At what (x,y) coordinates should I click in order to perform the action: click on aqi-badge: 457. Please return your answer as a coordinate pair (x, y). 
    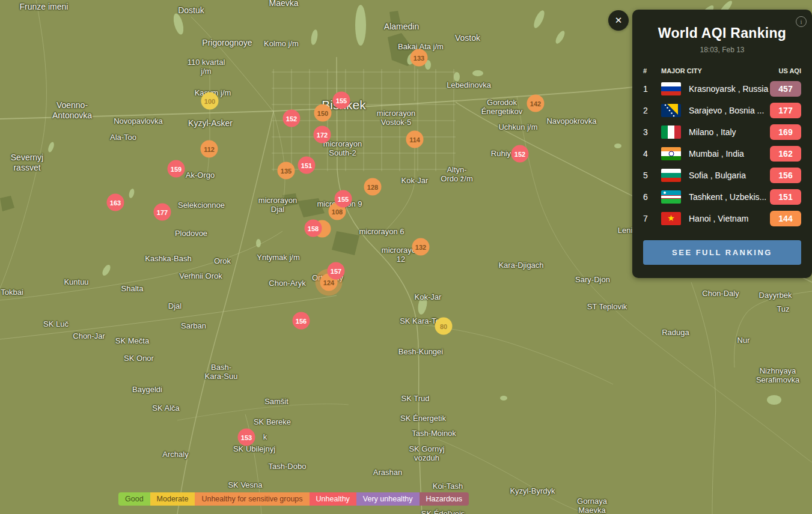
    Looking at the image, I should click on (786, 89).